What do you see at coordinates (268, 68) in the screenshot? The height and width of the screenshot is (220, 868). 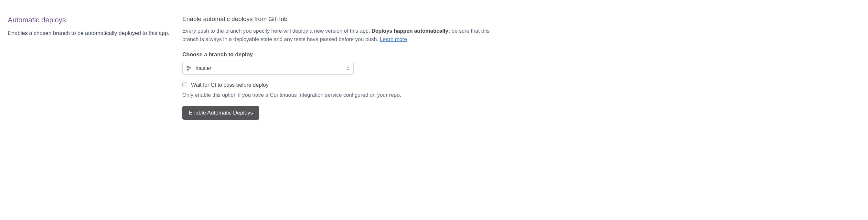 I see `branch-select-wrap` at bounding box center [268, 68].